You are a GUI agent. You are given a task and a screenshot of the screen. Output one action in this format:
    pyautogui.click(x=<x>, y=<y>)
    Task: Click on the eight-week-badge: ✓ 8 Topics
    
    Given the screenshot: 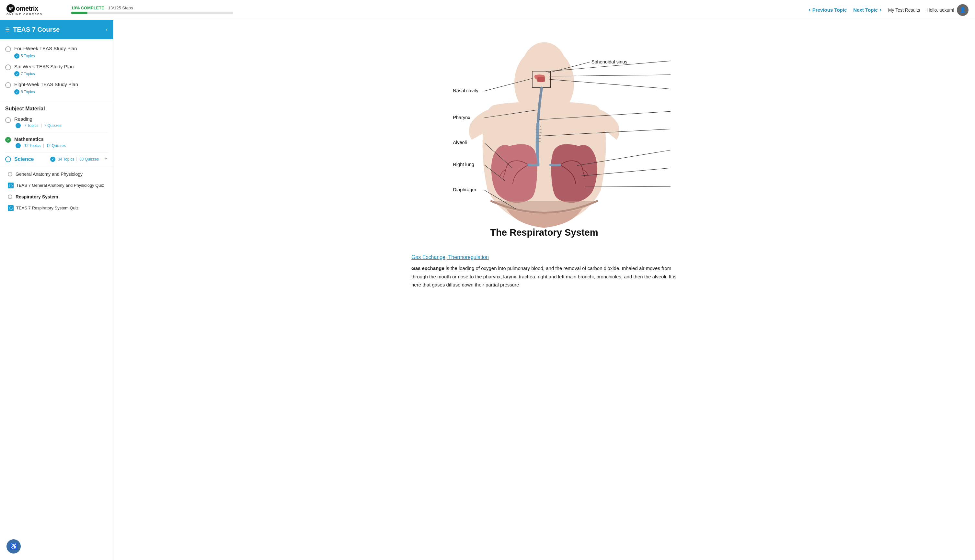 What is the action you would take?
    pyautogui.click(x=25, y=92)
    